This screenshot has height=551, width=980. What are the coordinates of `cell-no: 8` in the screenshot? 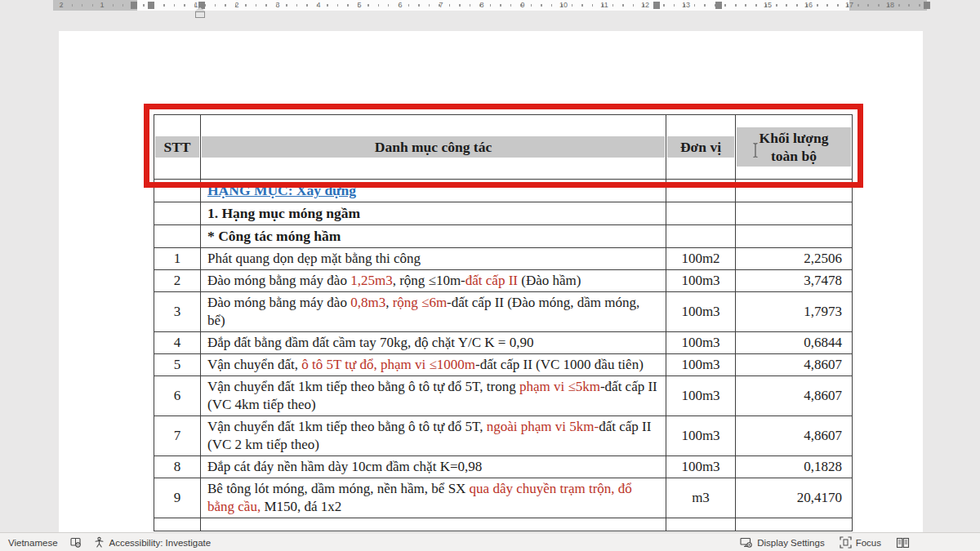 It's located at (178, 467).